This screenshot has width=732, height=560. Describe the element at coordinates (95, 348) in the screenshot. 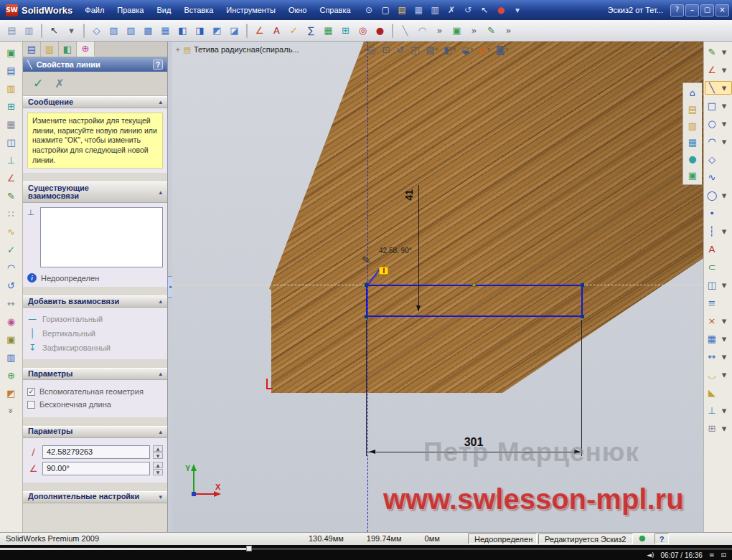

I see `relation-fixed: ↧ Зафиксированный` at that location.